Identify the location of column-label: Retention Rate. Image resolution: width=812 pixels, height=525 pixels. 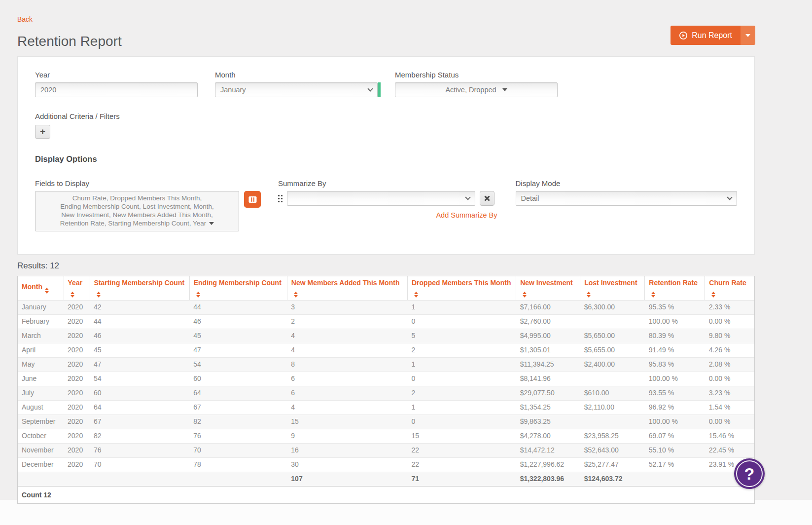
(673, 283).